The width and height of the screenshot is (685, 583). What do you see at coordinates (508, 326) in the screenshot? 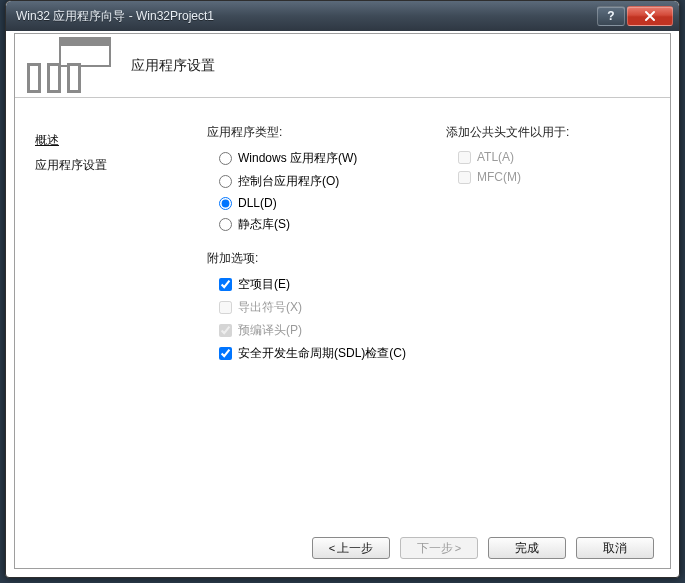
I see `right-column: 添加公共头文件以用于: ATL(A) MFC(M)` at bounding box center [508, 326].